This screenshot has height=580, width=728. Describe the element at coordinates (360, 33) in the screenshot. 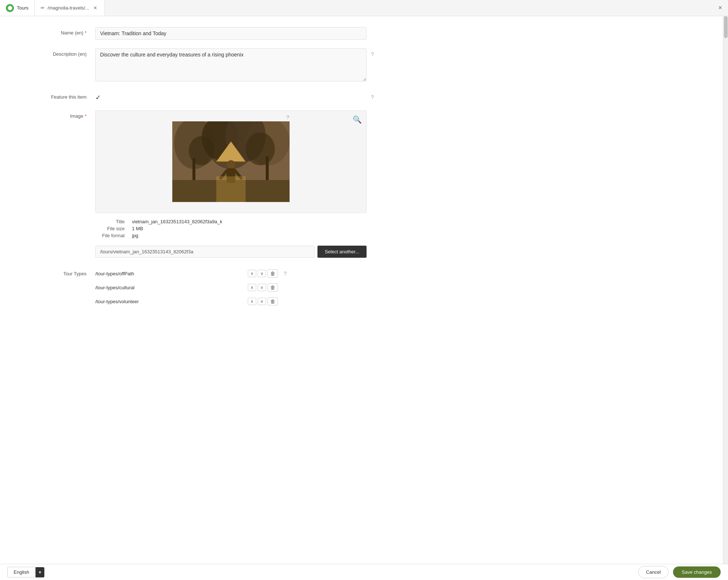

I see `name-row: Name (en) *` at that location.